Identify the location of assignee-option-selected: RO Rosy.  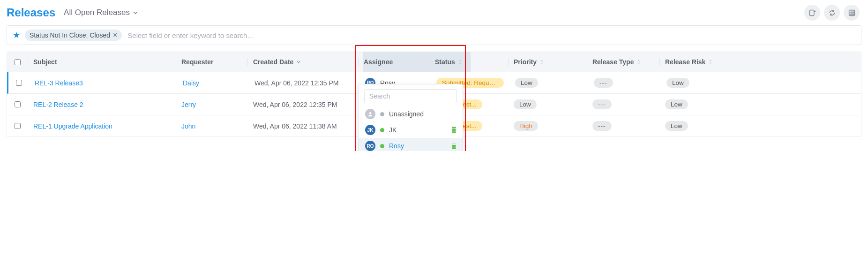
(411, 144).